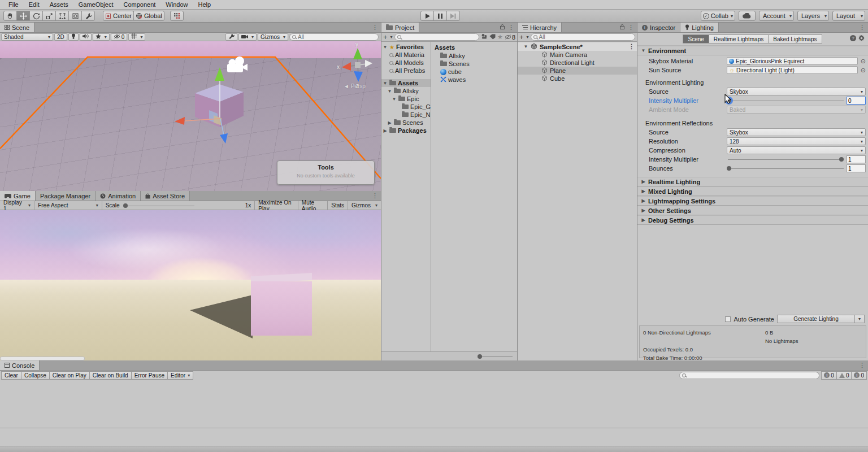 The image size is (868, 452). What do you see at coordinates (42, 358) in the screenshot?
I see `game-horizontal-scrollbar` at bounding box center [42, 358].